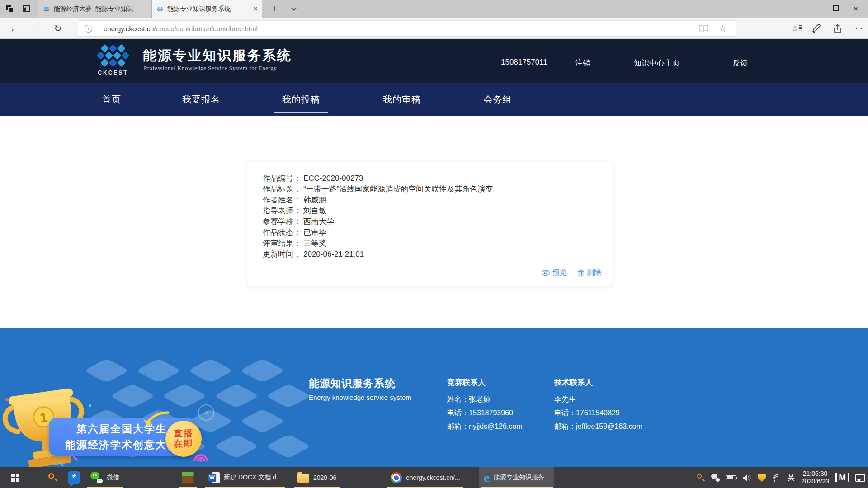 The height and width of the screenshot is (488, 868). What do you see at coordinates (360, 398) in the screenshot?
I see `footer-brand-subtitle: Energy knowledge service system` at bounding box center [360, 398].